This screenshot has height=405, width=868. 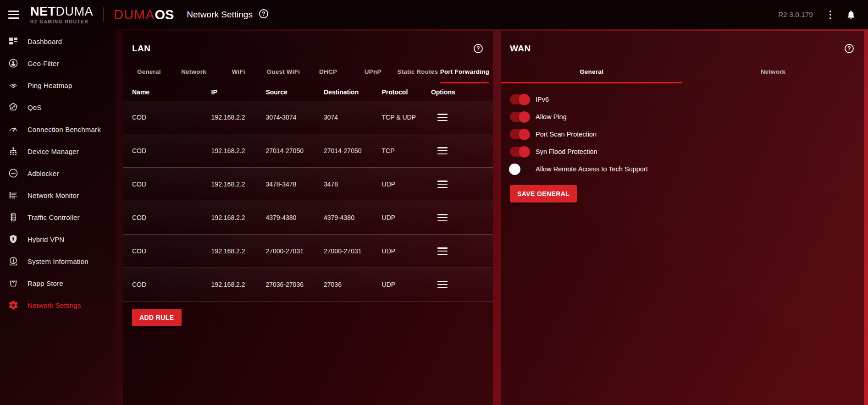 What do you see at coordinates (75, 11) in the screenshot?
I see `brand-duma: DUMA` at bounding box center [75, 11].